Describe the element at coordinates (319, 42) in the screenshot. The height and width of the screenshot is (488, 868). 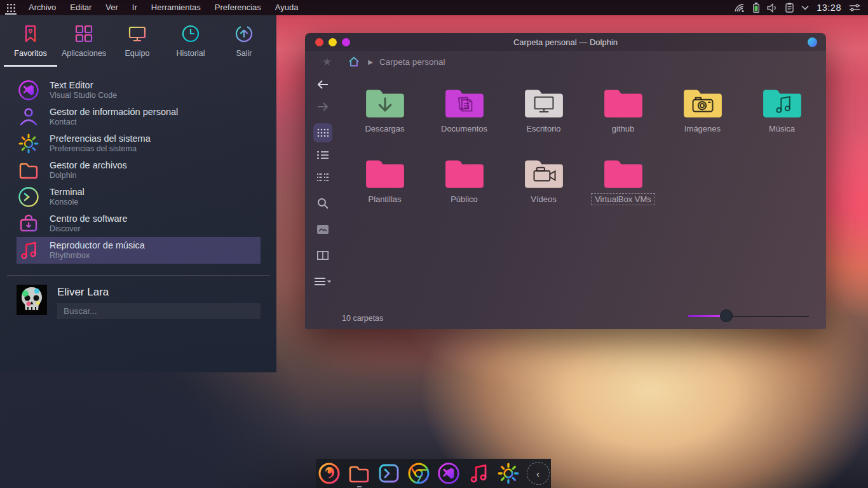
I see `close-button` at that location.